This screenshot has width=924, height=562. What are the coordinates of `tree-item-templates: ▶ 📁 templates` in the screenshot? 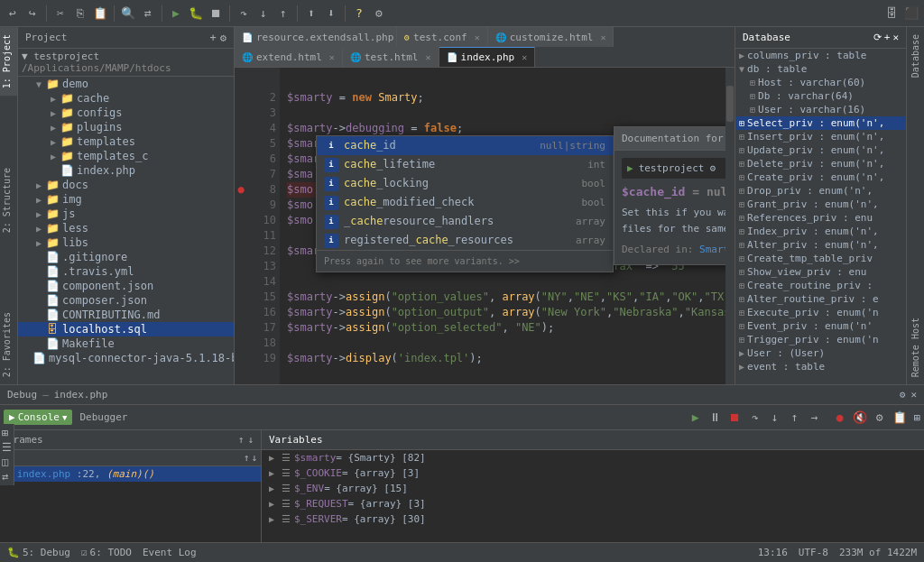 It's located at (126, 142).